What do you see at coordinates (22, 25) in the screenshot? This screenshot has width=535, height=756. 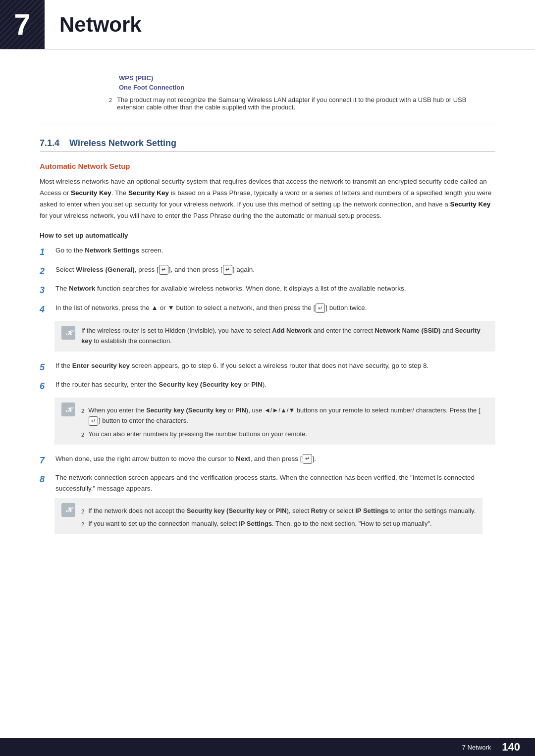 I see `chapter-number: 7` at bounding box center [22, 25].